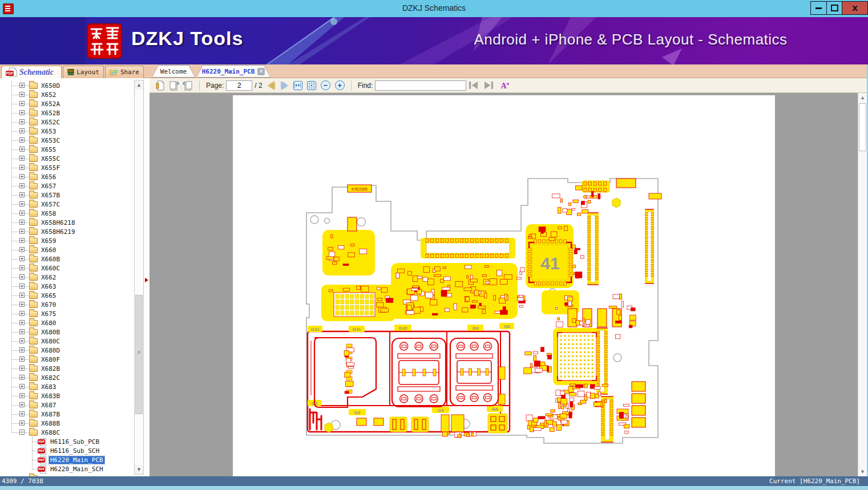 This screenshot has width=868, height=490. What do you see at coordinates (488, 86) in the screenshot?
I see `find-next-icon` at bounding box center [488, 86].